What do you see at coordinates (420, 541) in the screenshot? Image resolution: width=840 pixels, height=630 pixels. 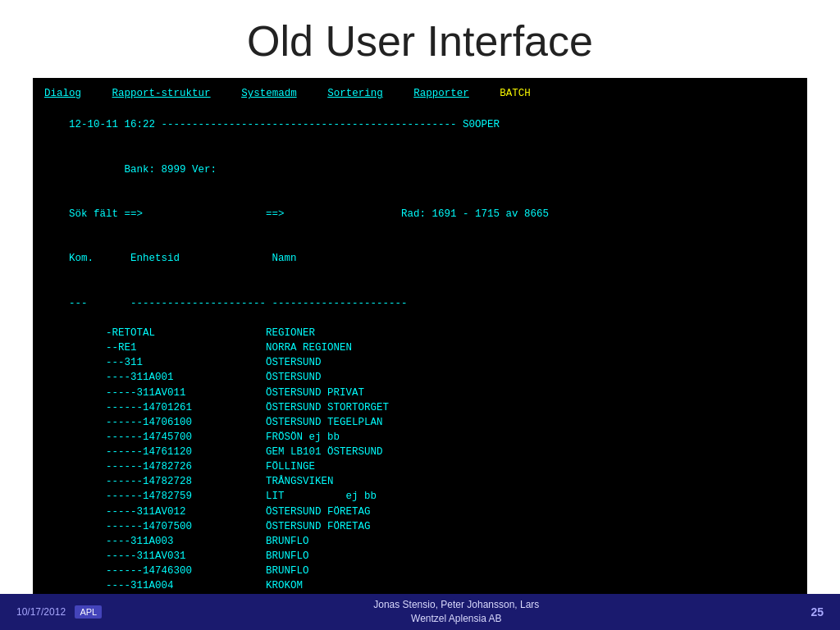 I see `table-row: ----311A003 BRUNFLO` at bounding box center [420, 541].